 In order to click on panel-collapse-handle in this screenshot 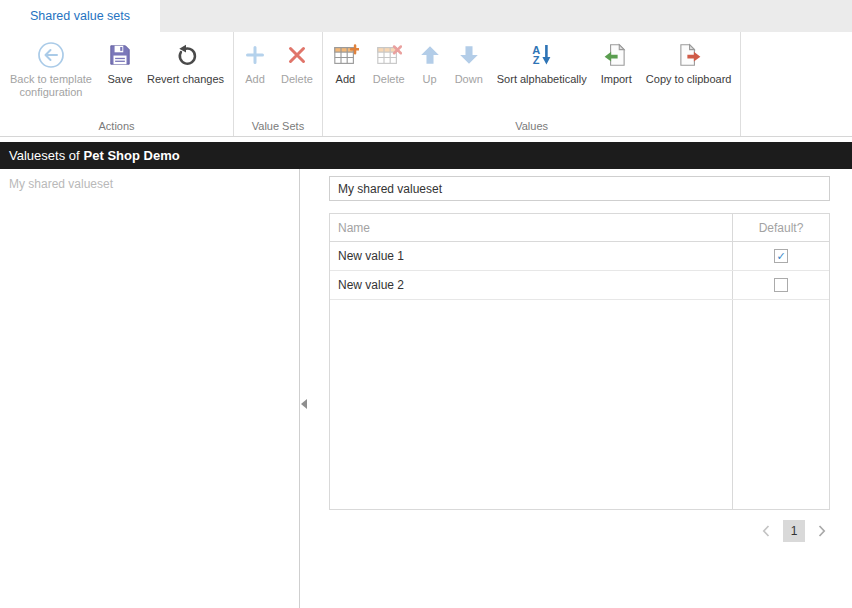, I will do `click(306, 404)`.